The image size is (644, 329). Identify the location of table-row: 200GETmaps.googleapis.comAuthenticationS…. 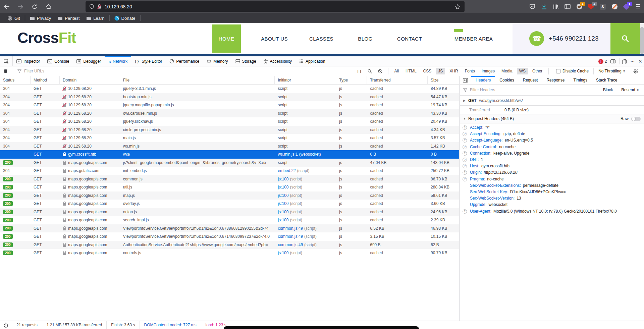
(229, 245).